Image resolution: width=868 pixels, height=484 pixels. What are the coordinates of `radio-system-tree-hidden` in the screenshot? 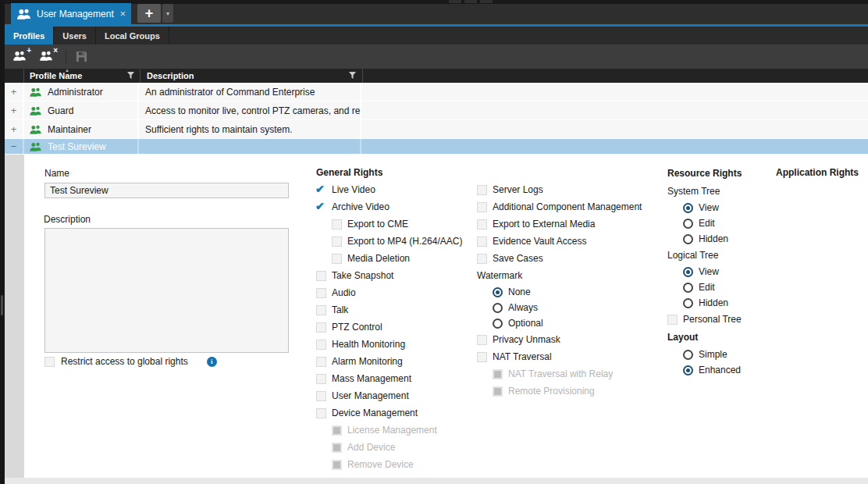 It's located at (688, 239).